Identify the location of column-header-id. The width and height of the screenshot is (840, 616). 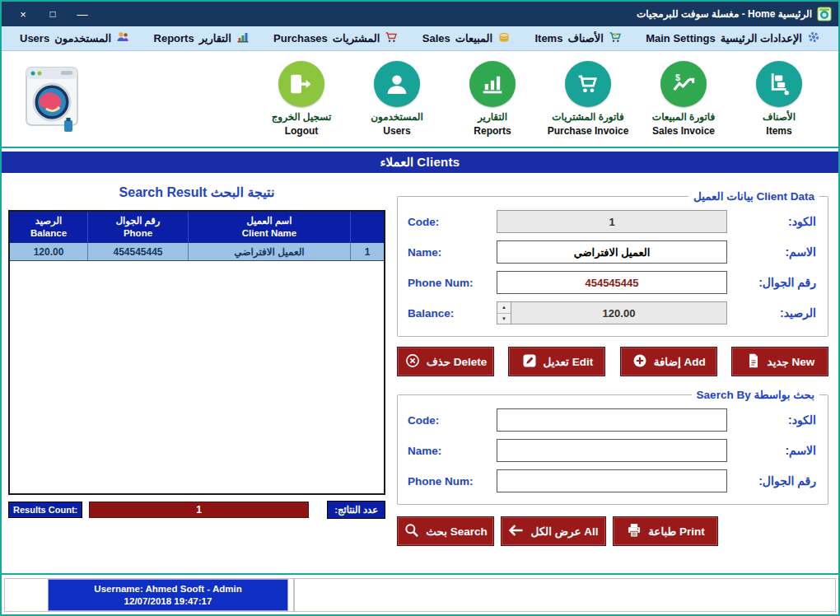
(367, 227).